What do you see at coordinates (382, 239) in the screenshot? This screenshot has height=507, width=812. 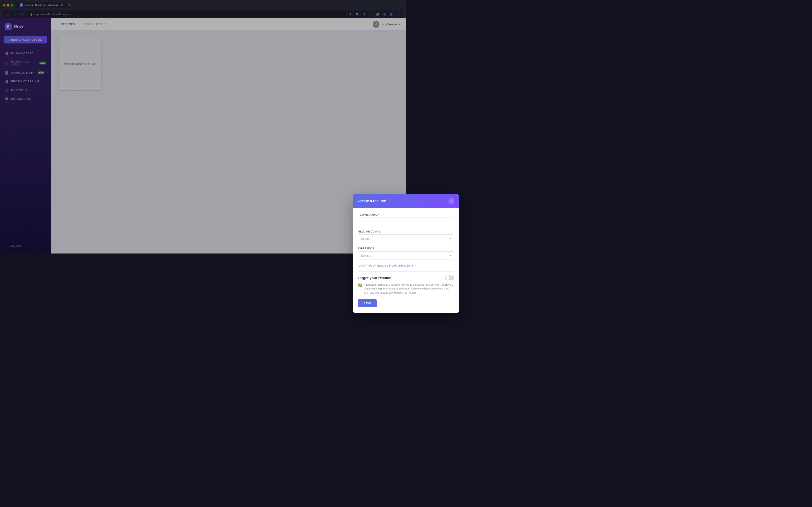 I see `field-domain-select-wrapper: Select... Technology Marketing Finance H…` at bounding box center [382, 239].